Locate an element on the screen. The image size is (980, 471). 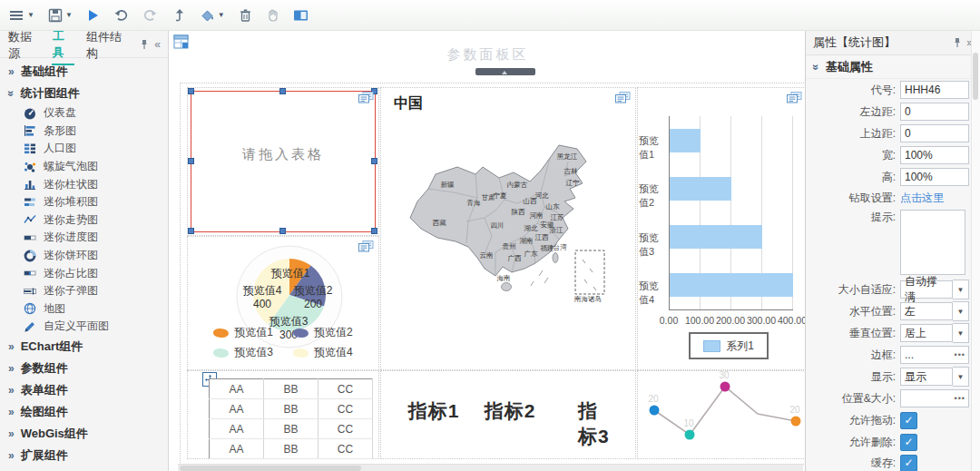
panel-icon is located at coordinates (301, 15).